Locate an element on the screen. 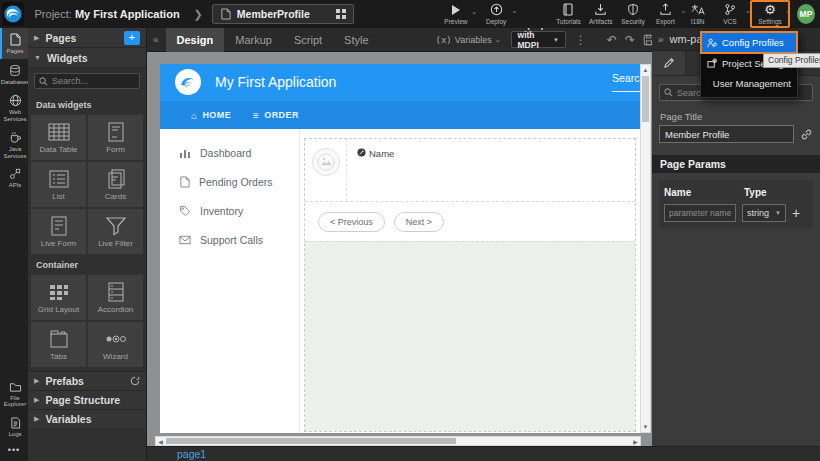 Image resolution: width=820 pixels, height=461 pixels. deploy-button: ⌄ Deploy is located at coordinates (496, 14).